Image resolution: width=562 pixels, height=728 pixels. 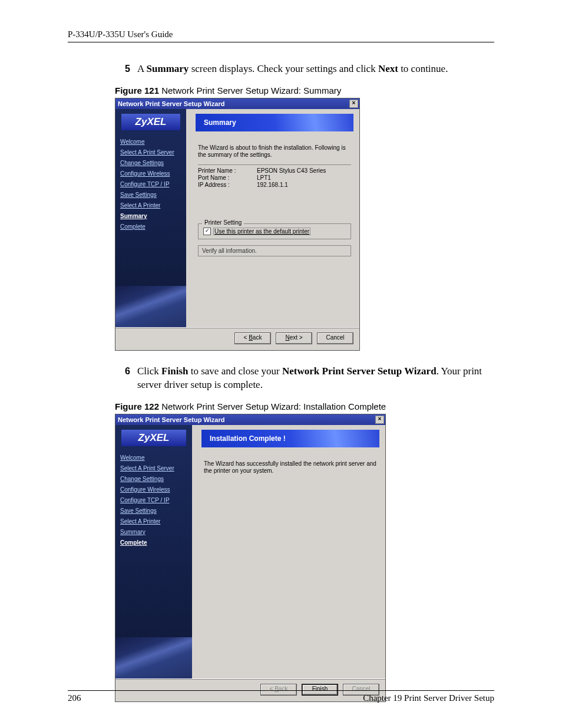 I want to click on panel-description: The Wizard is about to finish the instal…, so click(x=275, y=151).